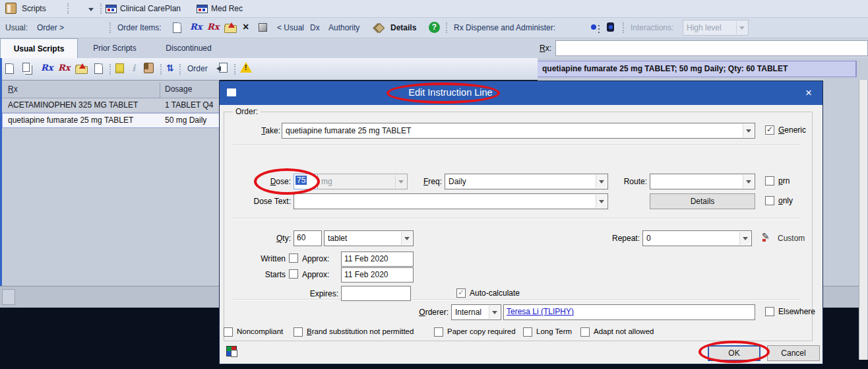  I want to click on orderer-type-select: Internal, so click(476, 312).